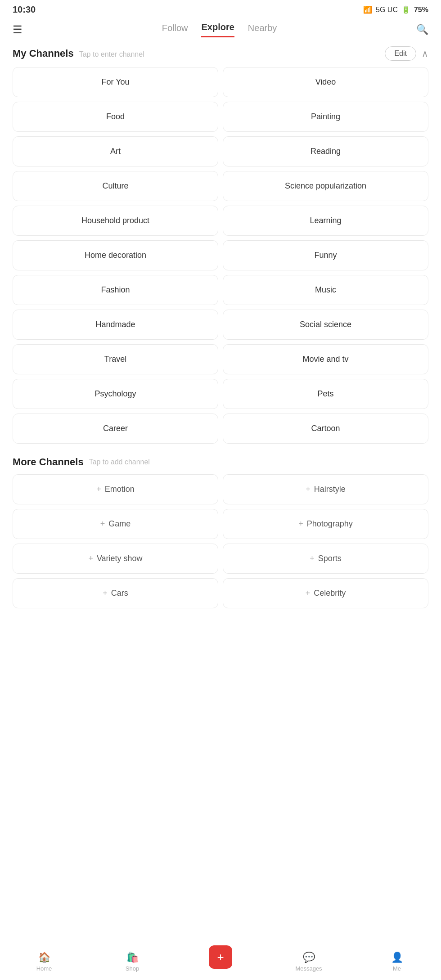  What do you see at coordinates (220, 541) in the screenshot?
I see `more-channels-grid: + Emotion + Hairstyle + Game + Photograp…` at bounding box center [220, 541].